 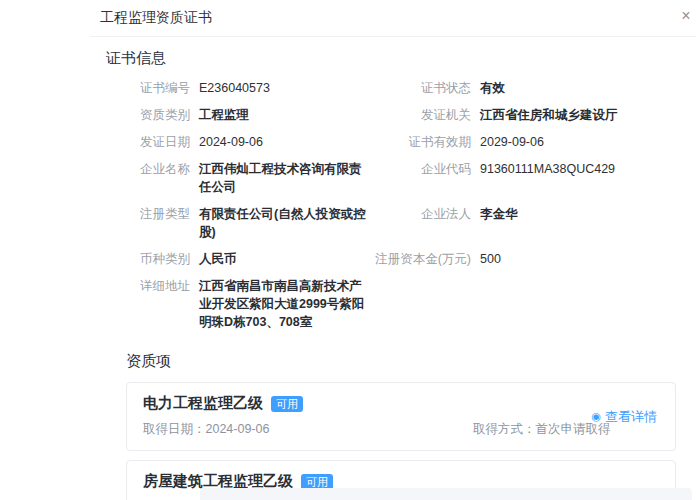 What do you see at coordinates (421, 214) in the screenshot?
I see `field-label: 企业法人` at bounding box center [421, 214].